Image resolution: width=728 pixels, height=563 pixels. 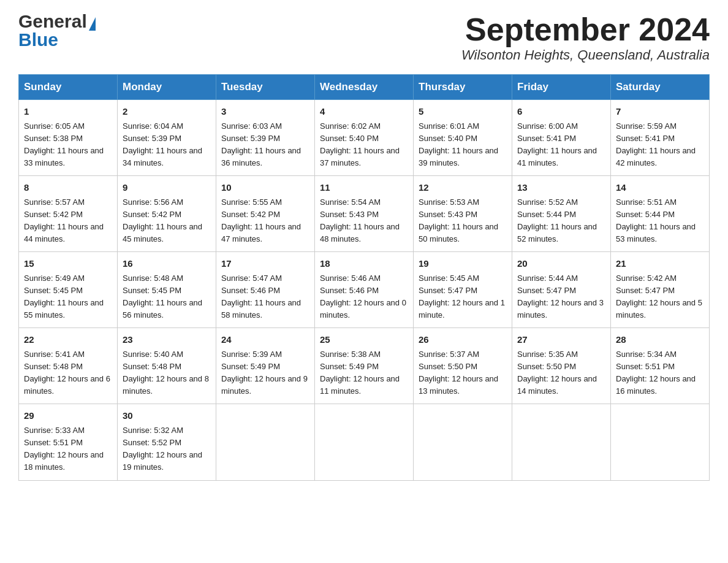 I want to click on calendar-cell: 6 Sunrise: 6:00 AMSunset: 5:41 PMDayligh…, so click(x=561, y=138).